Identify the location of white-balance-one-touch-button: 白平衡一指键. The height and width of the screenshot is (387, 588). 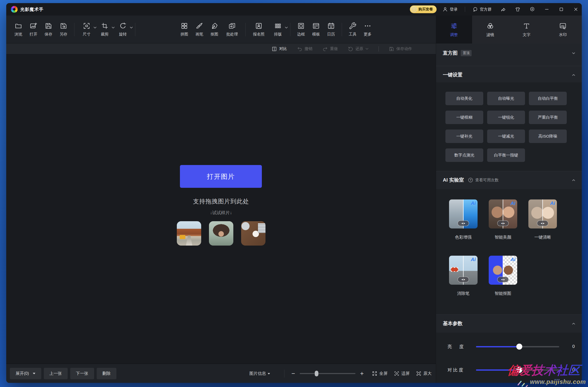
(506, 155).